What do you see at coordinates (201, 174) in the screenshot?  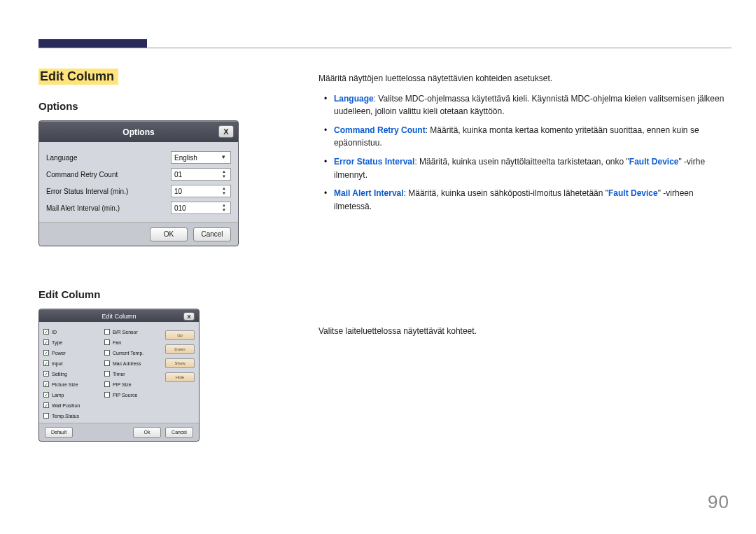 I see `retry-count-stepper: 01 ▲▼` at bounding box center [201, 174].